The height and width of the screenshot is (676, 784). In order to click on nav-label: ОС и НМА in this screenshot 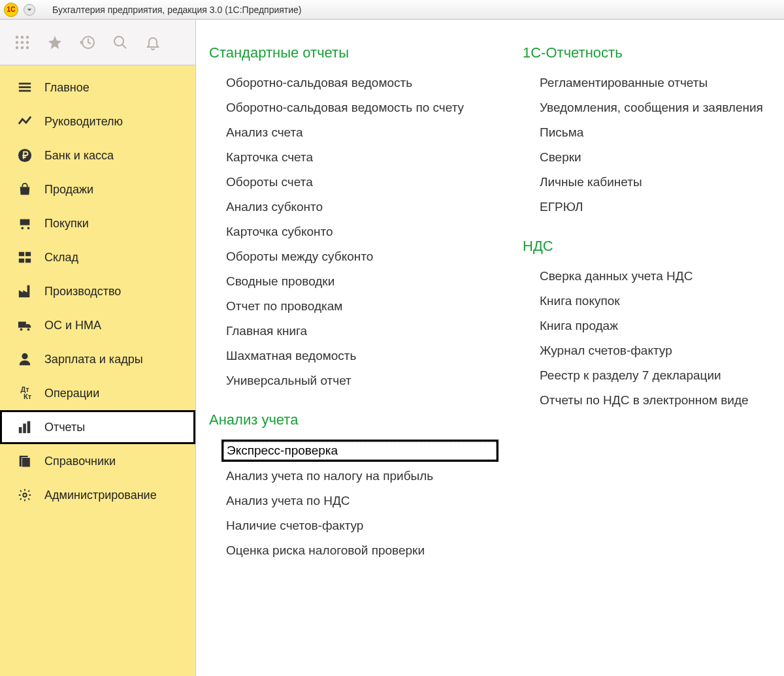, I will do `click(73, 325)`.